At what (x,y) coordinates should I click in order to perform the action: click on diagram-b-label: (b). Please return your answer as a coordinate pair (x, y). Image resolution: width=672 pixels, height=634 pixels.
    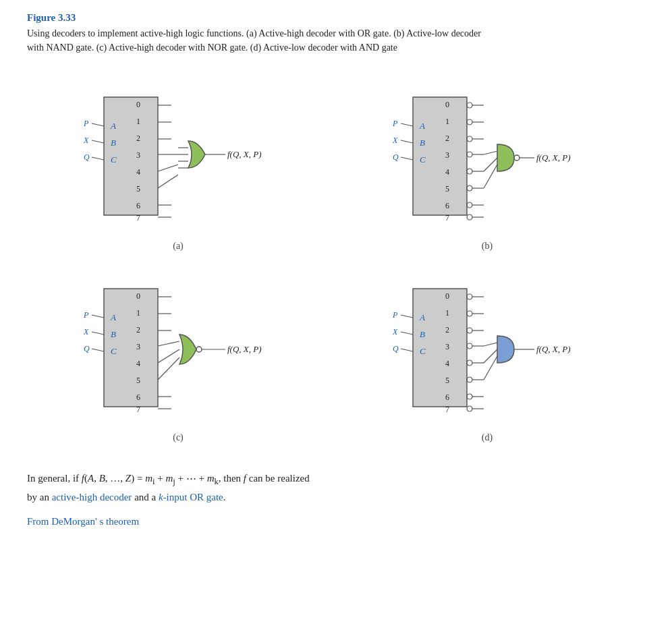
    Looking at the image, I should click on (487, 246).